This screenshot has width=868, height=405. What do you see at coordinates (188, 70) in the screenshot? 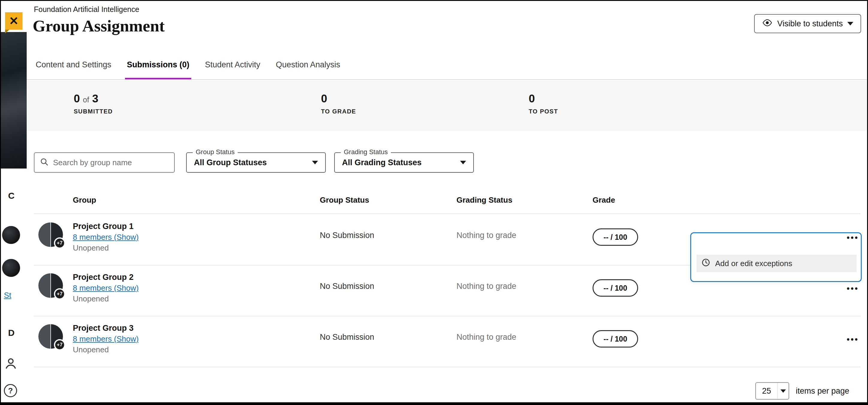
I see `tab-bar: Content and Settings Submissions (0) Stu…` at bounding box center [188, 70].